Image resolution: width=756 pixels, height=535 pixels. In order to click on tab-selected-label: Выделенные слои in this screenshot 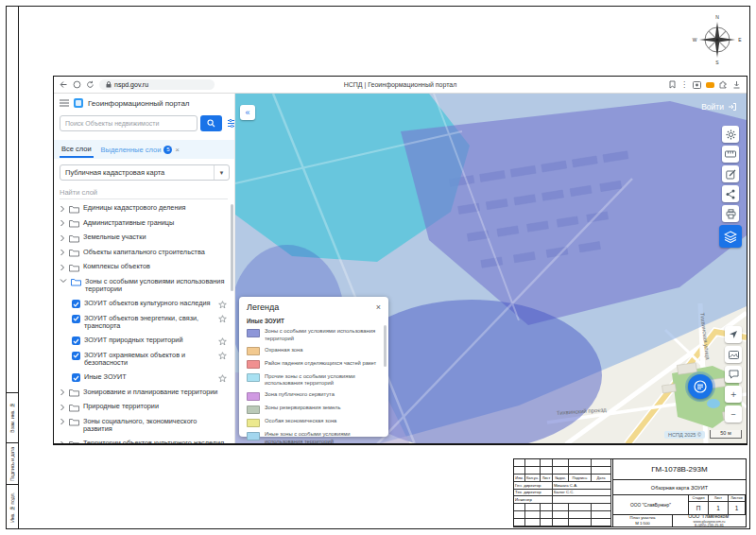, I will do `click(131, 149)`.